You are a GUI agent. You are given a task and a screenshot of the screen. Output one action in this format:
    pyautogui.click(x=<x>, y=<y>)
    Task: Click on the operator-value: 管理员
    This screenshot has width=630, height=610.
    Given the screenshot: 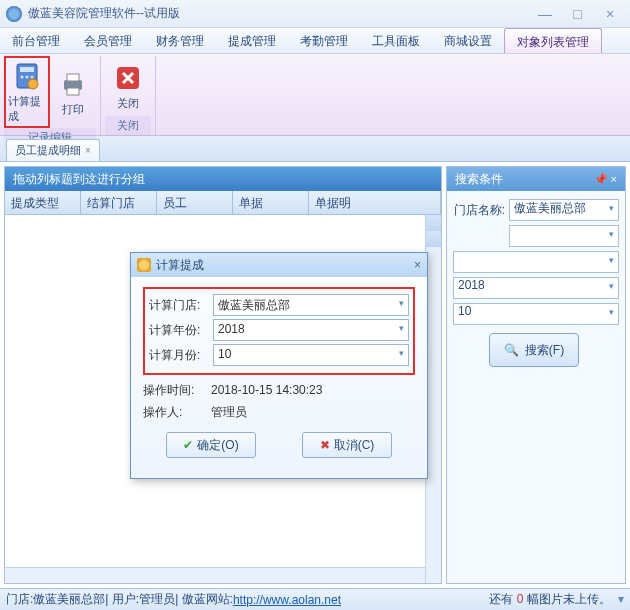 What is the action you would take?
    pyautogui.click(x=311, y=412)
    